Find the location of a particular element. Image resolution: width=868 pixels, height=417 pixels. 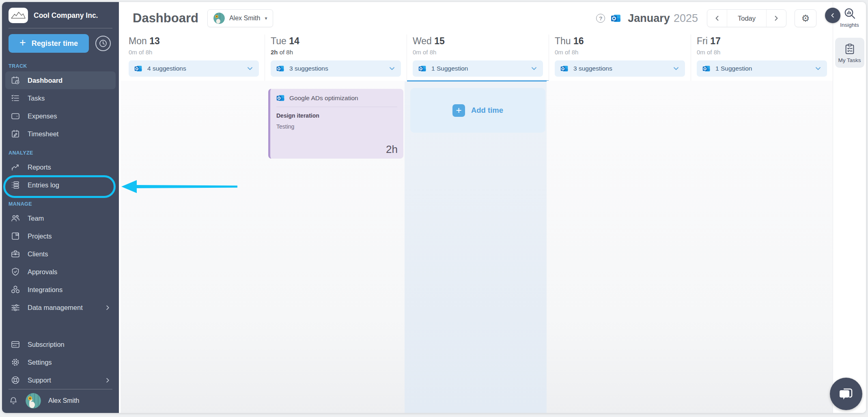

sidebar-item-label: Clients is located at coordinates (38, 254).